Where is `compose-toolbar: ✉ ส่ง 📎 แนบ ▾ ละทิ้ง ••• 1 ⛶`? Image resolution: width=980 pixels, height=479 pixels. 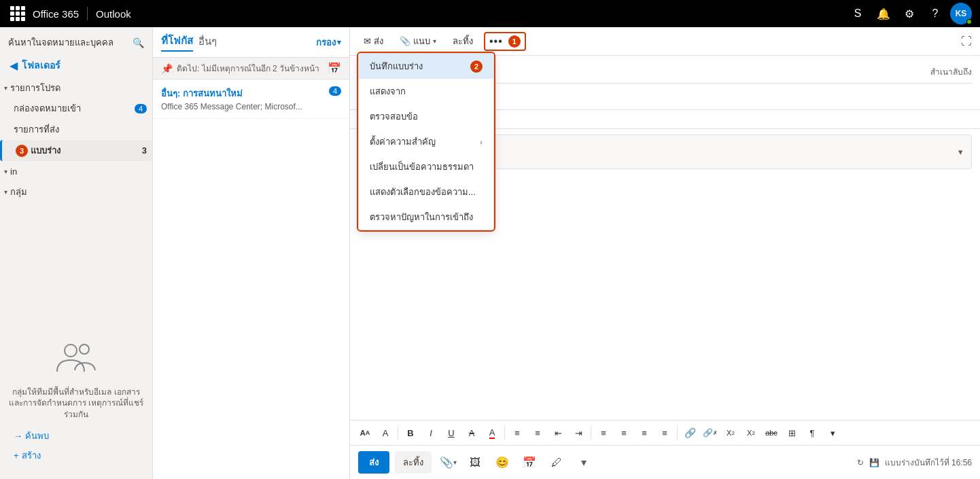 compose-toolbar: ✉ ส่ง 📎 แนบ ▾ ละทิ้ง ••• 1 ⛶ is located at coordinates (665, 41).